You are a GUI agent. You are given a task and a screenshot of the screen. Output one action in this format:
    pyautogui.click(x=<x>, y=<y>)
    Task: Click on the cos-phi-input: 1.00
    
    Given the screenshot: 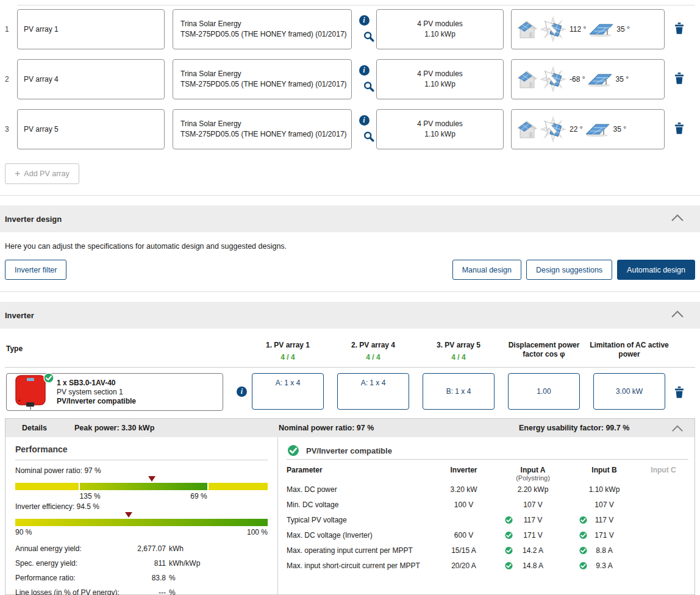 What is the action you would take?
    pyautogui.click(x=544, y=391)
    